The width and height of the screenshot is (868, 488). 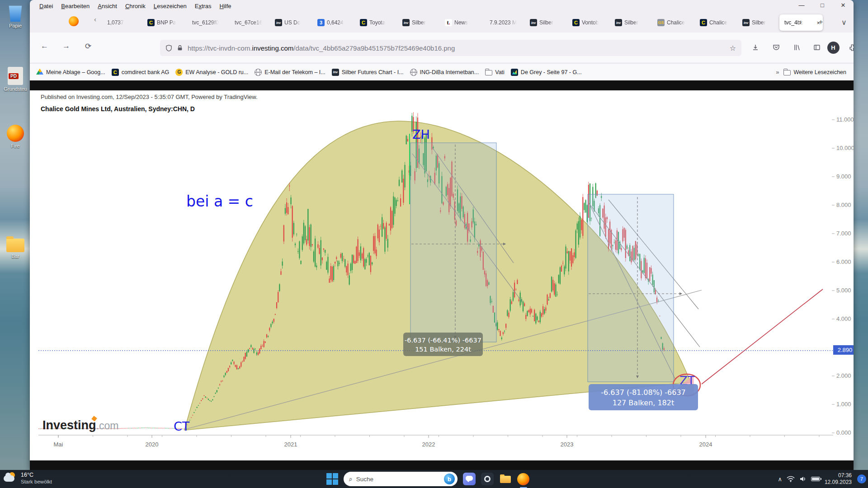 What do you see at coordinates (803, 479) in the screenshot?
I see `volume-icon` at bounding box center [803, 479].